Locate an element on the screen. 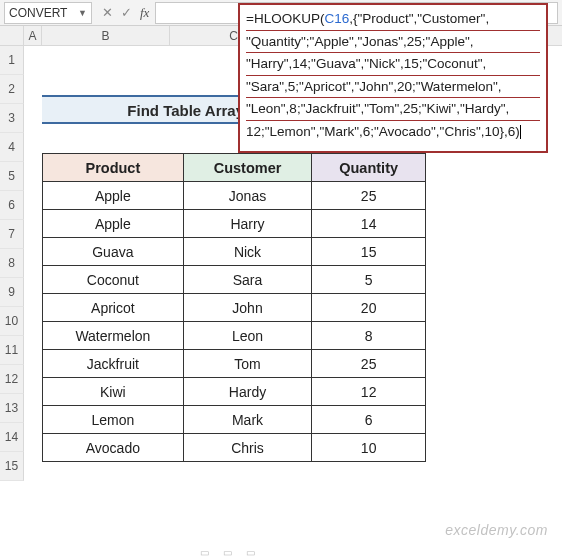  table-cell-quantity: 12 is located at coordinates (369, 392).